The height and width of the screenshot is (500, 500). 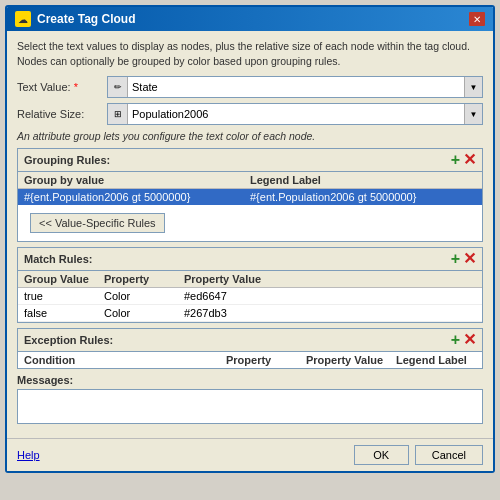 I want to click on match-rules-section: Match Rules: + ✕ Group Value Property Pr…, so click(x=250, y=285).